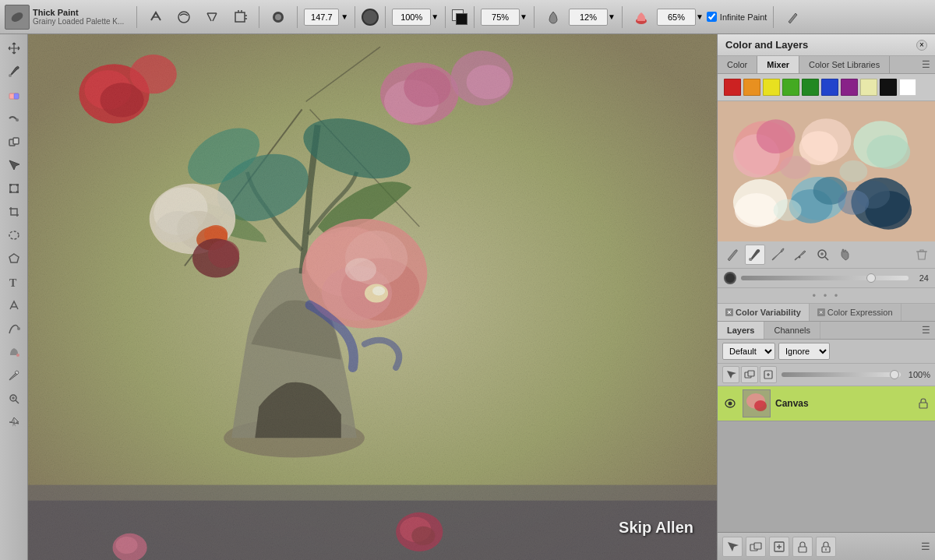  Describe the element at coordinates (344, 17) in the screenshot. I see `size-dropdown-icon: ▼` at that location.